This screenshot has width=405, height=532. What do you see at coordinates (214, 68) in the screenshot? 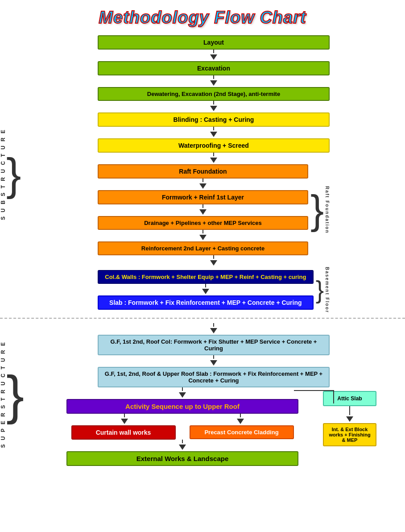
I see `excavation-box: Excavation` at bounding box center [214, 68].